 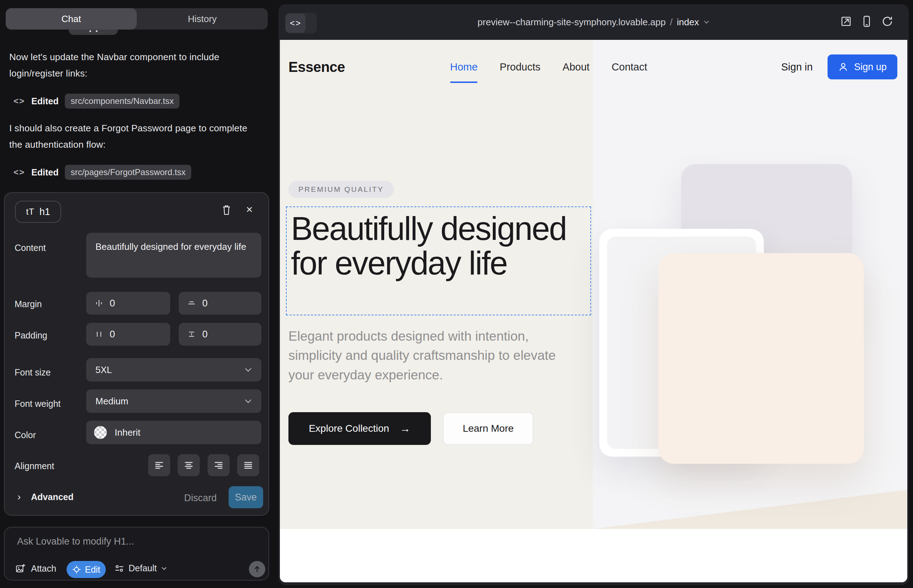 What do you see at coordinates (76, 570) in the screenshot?
I see `target-icon` at bounding box center [76, 570].